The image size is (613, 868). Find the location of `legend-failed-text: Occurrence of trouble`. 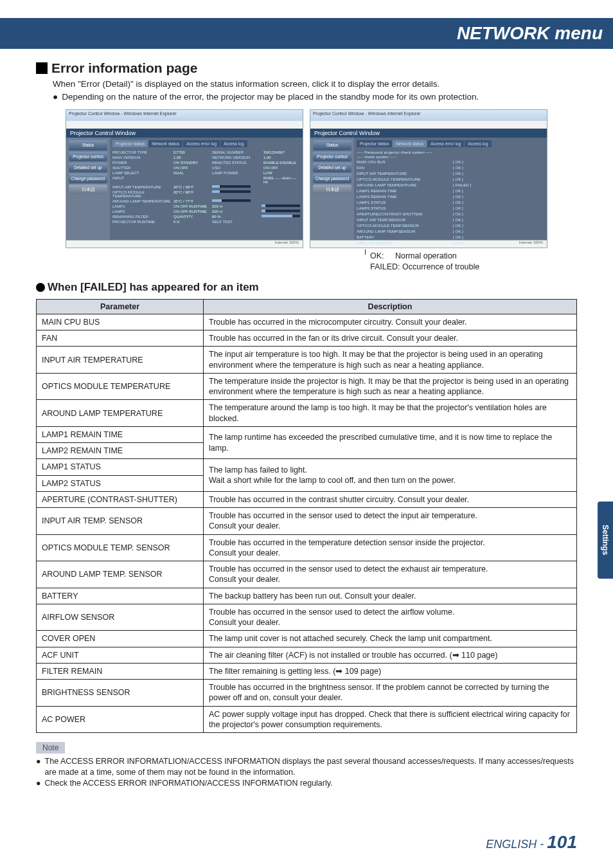

legend-failed-text: Occurrence of trouble is located at coordinates (441, 267).